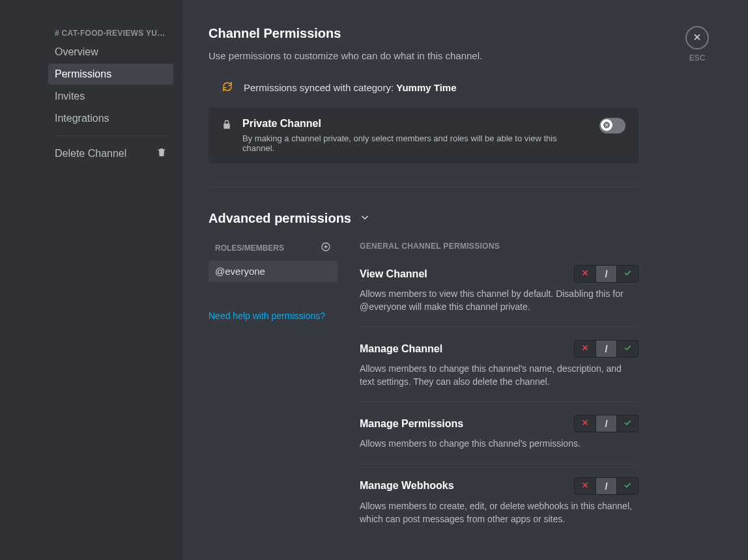  What do you see at coordinates (111, 52) in the screenshot?
I see `sidebar-item-overview: Overview` at bounding box center [111, 52].